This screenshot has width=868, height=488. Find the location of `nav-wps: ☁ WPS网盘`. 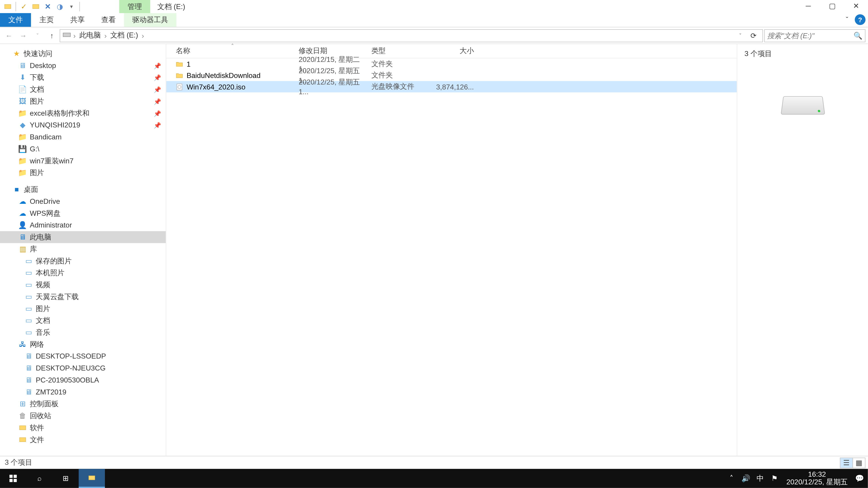

nav-wps: ☁ WPS网盘 is located at coordinates (83, 214).